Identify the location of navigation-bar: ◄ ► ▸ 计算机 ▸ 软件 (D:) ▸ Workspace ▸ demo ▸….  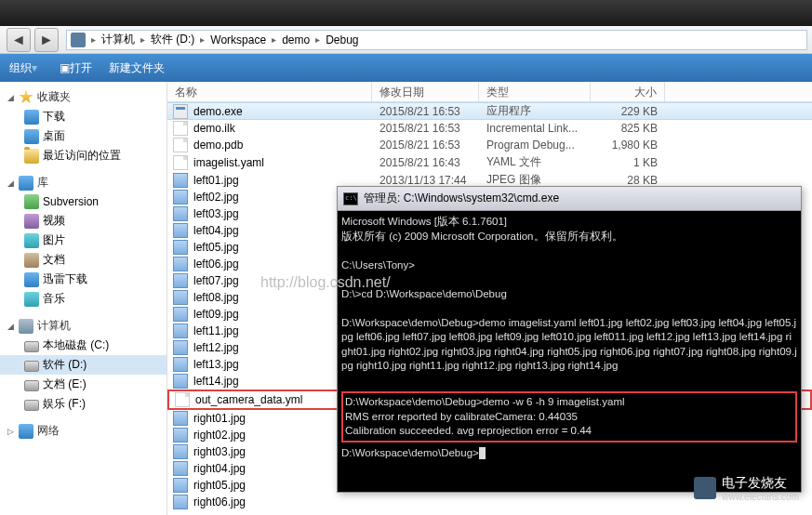
(406, 40).